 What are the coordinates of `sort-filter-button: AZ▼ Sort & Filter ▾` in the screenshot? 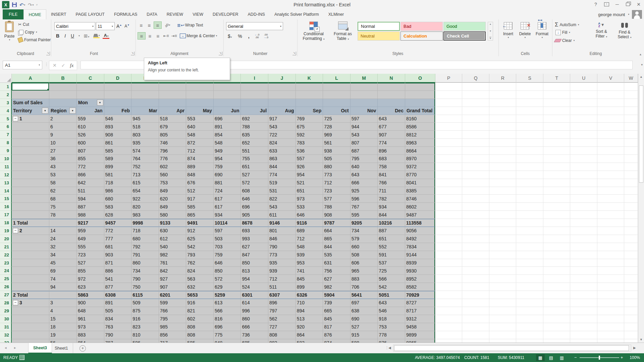 It's located at (601, 31).